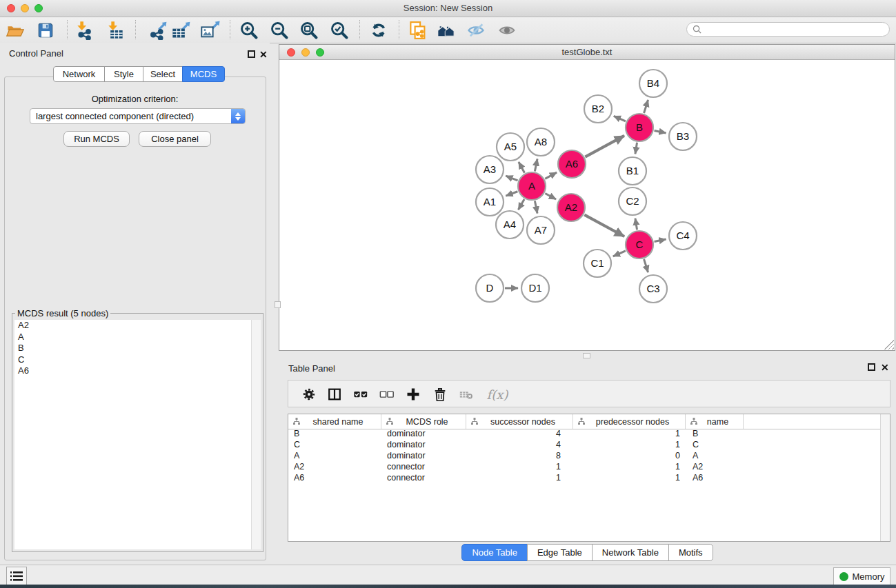  I want to click on tab-select: Select, so click(163, 74).